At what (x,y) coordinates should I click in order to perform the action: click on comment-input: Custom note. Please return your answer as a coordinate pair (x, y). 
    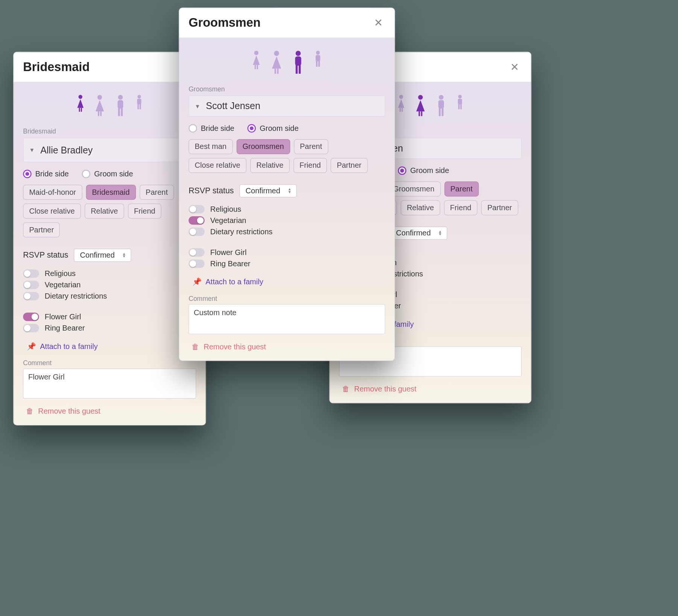
    Looking at the image, I should click on (287, 319).